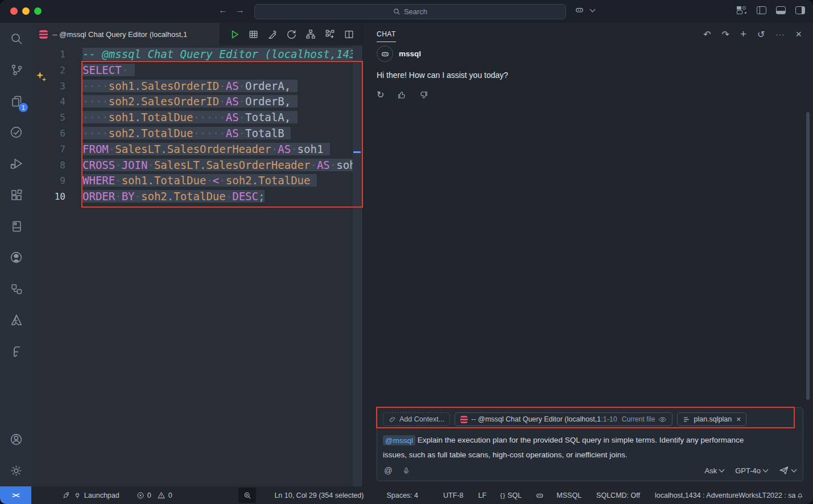 Image resolution: width=813 pixels, height=504 pixels. Describe the element at coordinates (563, 419) in the screenshot. I see `context-chip-current-file: -- @mssql Chat Query Editor (localhost,1…` at that location.